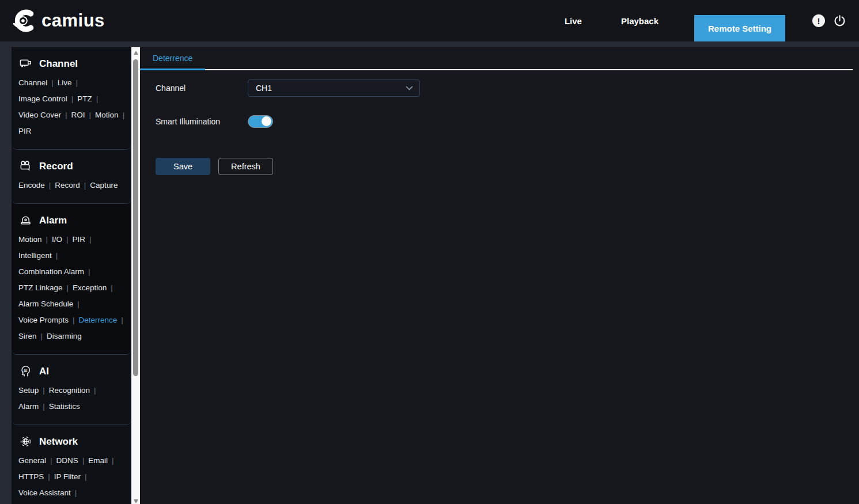 The image size is (859, 504). I want to click on sidebar: Channel Channel|Live| Image Control|PTZ|…, so click(71, 275).